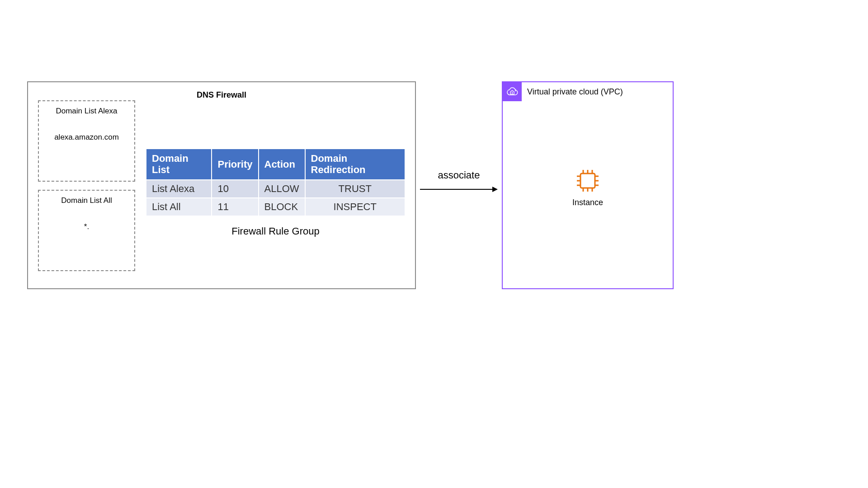 Image resolution: width=868 pixels, height=488 pixels. I want to click on rule-table: Domain List Priority Action Domain Redir…, so click(276, 183).